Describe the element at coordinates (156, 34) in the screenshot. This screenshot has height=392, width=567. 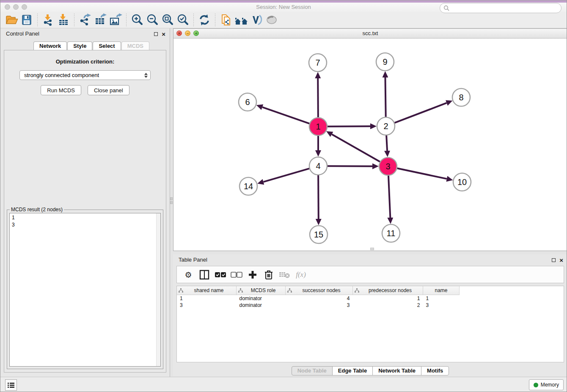
I see `float-panel-icon` at that location.